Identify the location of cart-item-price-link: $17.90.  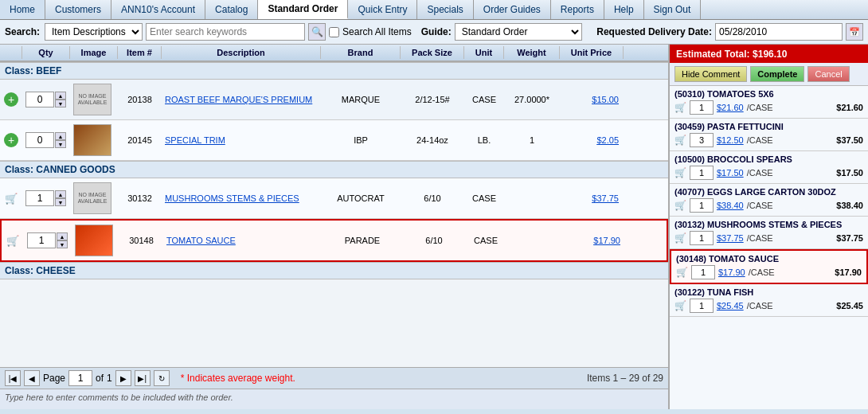
(732, 272).